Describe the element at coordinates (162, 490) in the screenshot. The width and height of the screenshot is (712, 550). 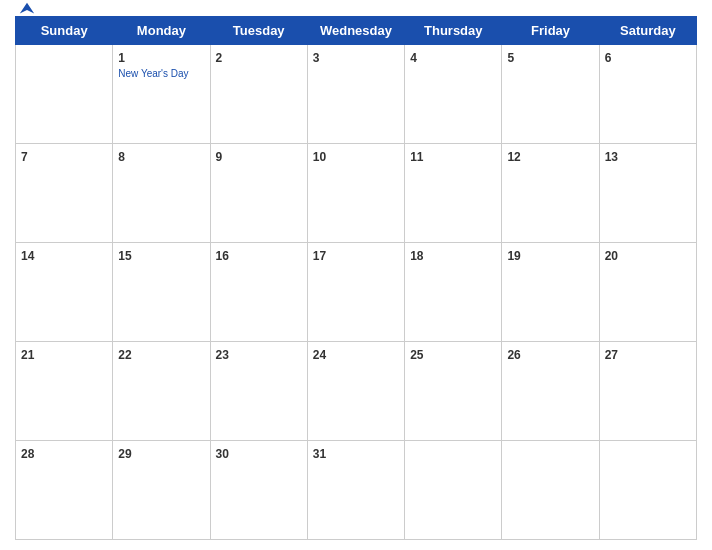
I see `table-row: 29` at that location.